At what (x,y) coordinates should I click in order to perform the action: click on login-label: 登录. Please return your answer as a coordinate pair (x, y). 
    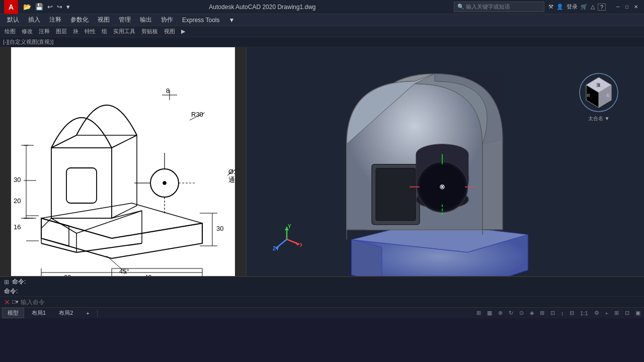
    Looking at the image, I should click on (572, 7).